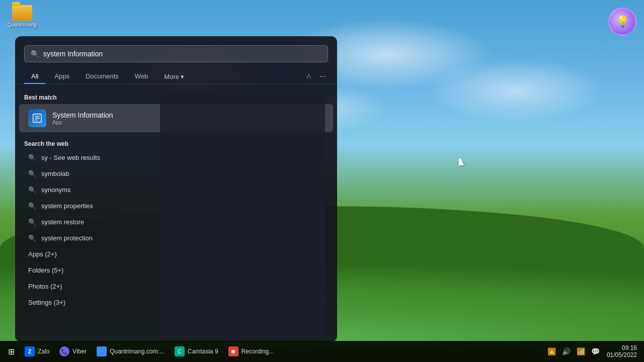 This screenshot has height=362, width=644. Describe the element at coordinates (567, 351) in the screenshot. I see `volume-icon: 🔊` at that location.